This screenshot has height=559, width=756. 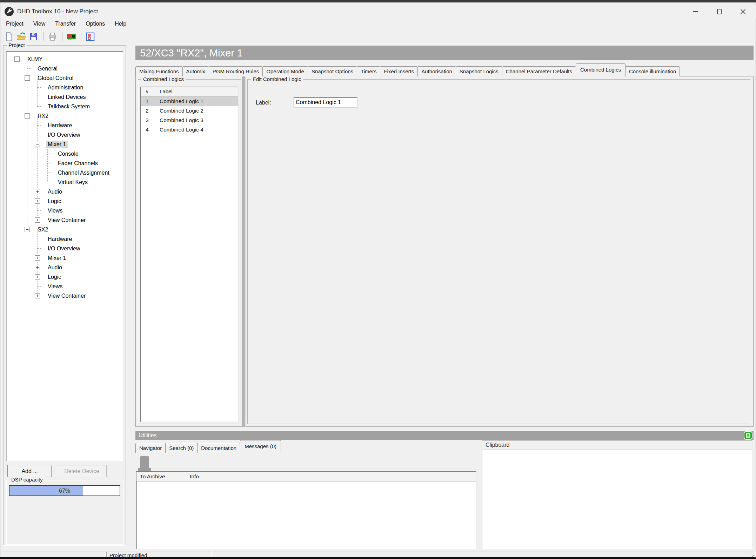 What do you see at coordinates (236, 72) in the screenshot?
I see `tab-pgm-routing-rules: PGM Routing Rules` at bounding box center [236, 72].